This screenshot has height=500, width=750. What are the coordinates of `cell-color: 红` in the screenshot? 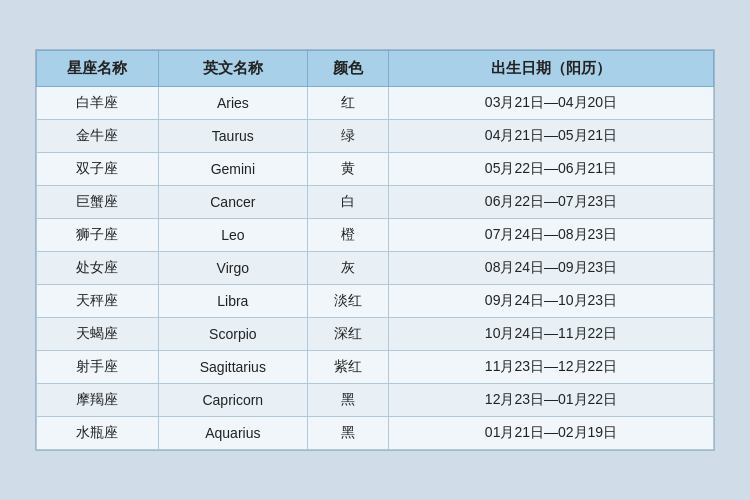 It's located at (348, 104).